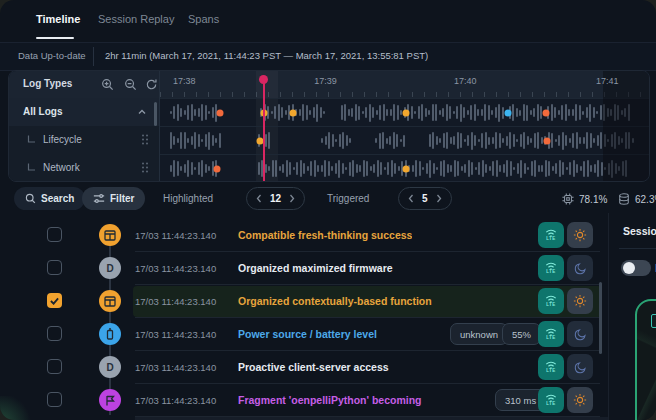 This screenshot has height=420, width=656. Describe the element at coordinates (629, 268) in the screenshot. I see `toggle-knob` at that location.